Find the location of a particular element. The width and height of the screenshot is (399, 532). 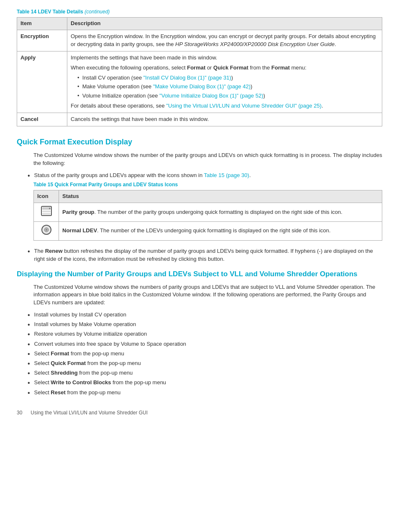

displaying-bullet5: • Select Format from the pop-up menu is located at coordinates (200, 354).